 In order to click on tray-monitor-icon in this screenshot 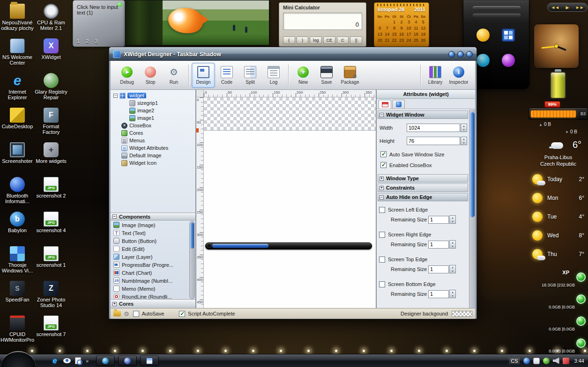, I will do `click(566, 361)`.